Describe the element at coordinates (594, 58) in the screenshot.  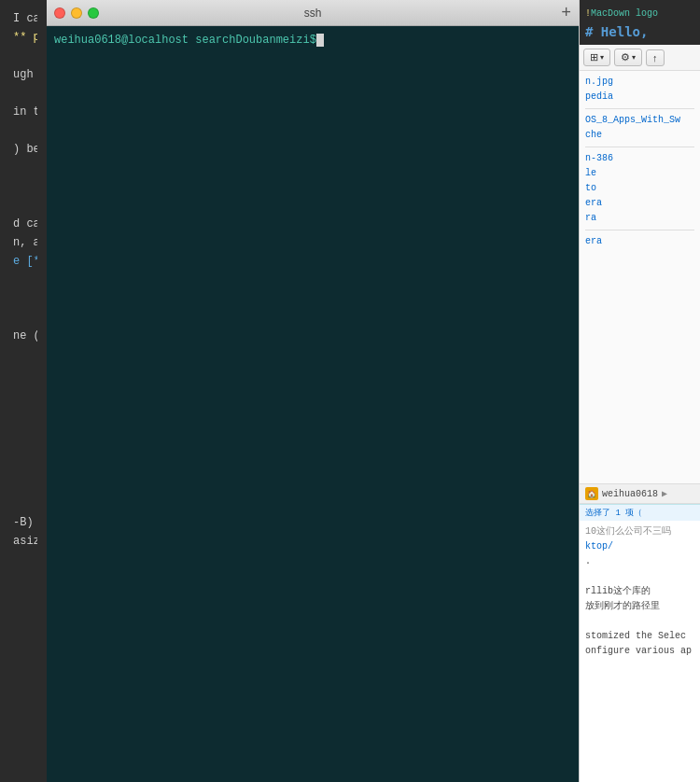
I see `grid-icon: ⊞` at that location.